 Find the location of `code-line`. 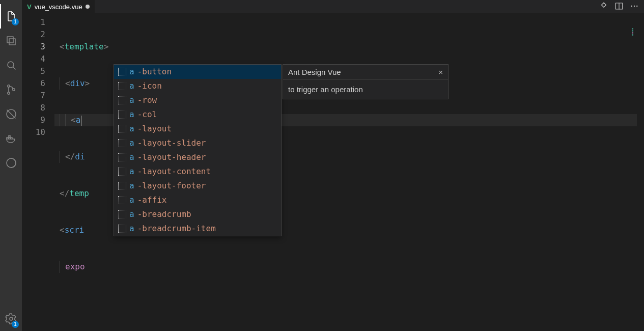

code-line is located at coordinates (346, 304).